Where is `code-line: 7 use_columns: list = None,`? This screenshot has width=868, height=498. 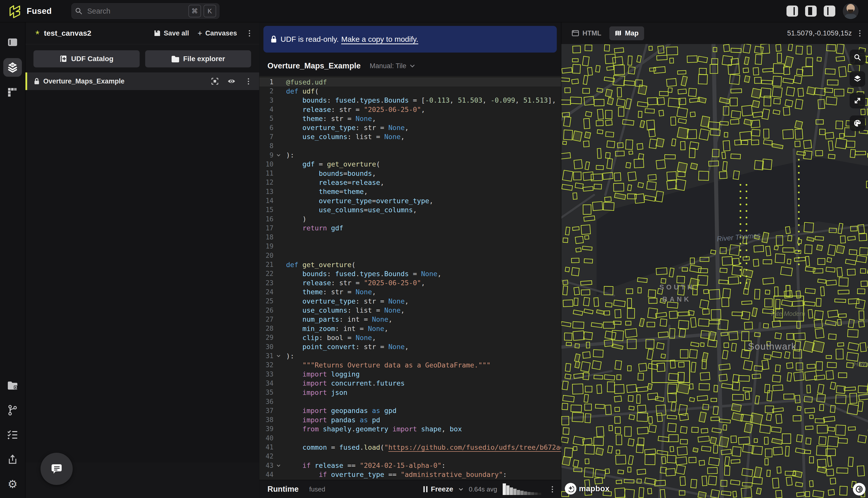
code-line: 7 use_columns: list = None, is located at coordinates (410, 137).